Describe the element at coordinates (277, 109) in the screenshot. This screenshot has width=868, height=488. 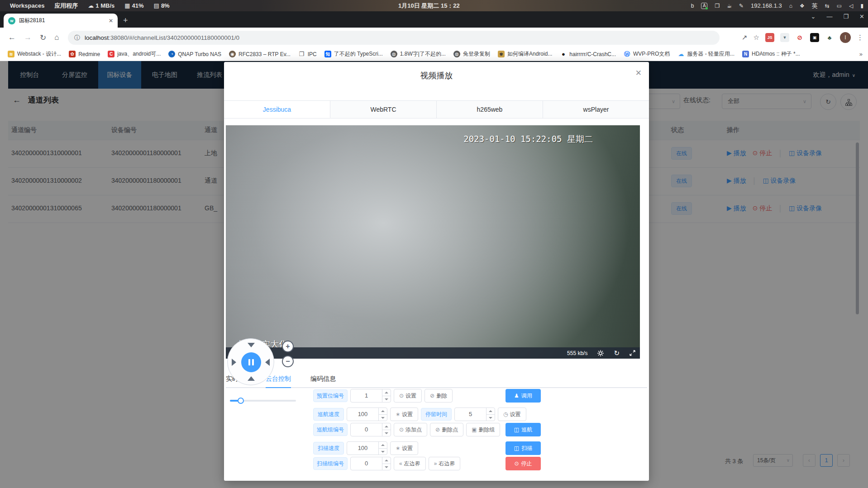
I see `tab-jessibuca: Jessibuca` at that location.